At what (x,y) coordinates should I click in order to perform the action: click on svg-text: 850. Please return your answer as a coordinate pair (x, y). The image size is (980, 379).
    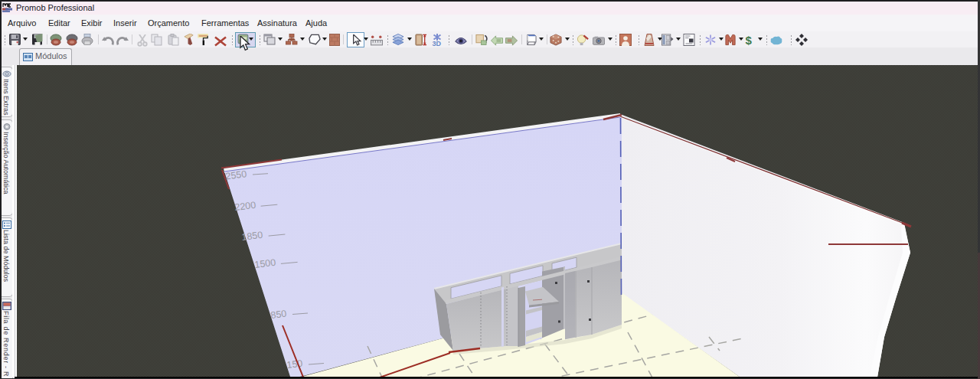
    Looking at the image, I should click on (279, 315).